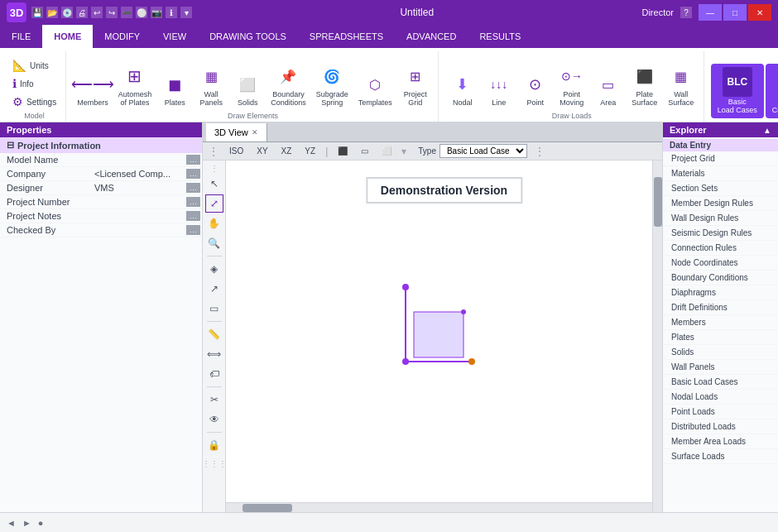 This screenshot has height=532, width=778. Describe the element at coordinates (136, 85) in the screenshot. I see `automesh-btn: ⊞ Automeshof Plates` at that location.